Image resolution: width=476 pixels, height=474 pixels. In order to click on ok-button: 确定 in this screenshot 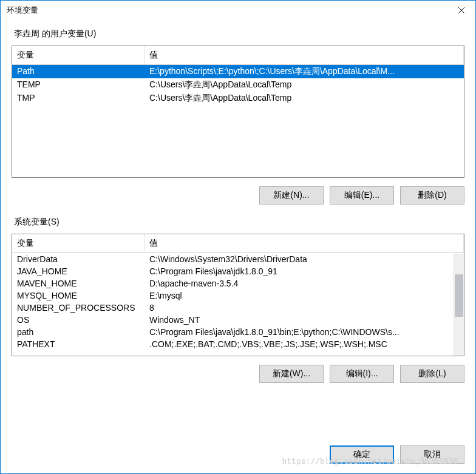, I will do `click(362, 455)`.